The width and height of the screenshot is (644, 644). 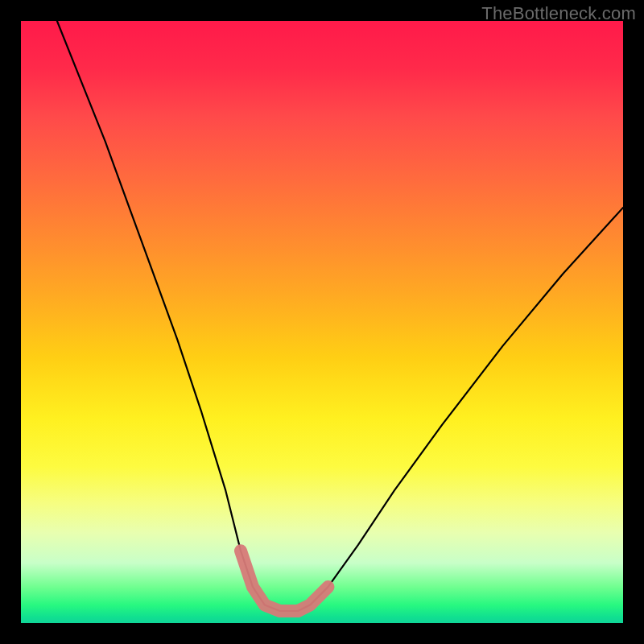 What do you see at coordinates (285, 581) in the screenshot?
I see `optimal-band` at bounding box center [285, 581].